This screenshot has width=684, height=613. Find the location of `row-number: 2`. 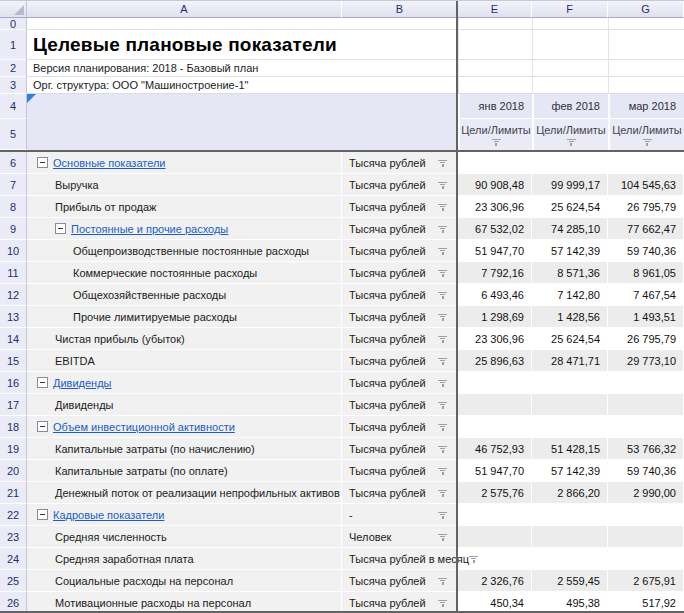

row-number: 2 is located at coordinates (14, 68).